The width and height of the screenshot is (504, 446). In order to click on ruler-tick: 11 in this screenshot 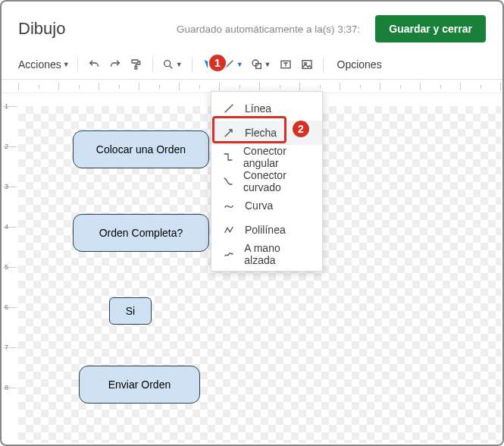, I will do `click(440, 86)`.